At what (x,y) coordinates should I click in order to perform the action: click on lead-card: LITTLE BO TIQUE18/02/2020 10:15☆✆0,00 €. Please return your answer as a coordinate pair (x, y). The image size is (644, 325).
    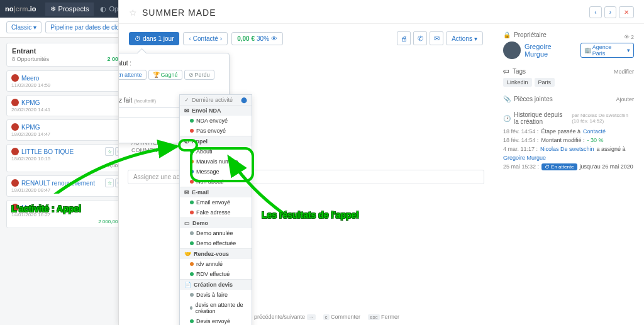
    Looking at the image, I should click on (67, 158).